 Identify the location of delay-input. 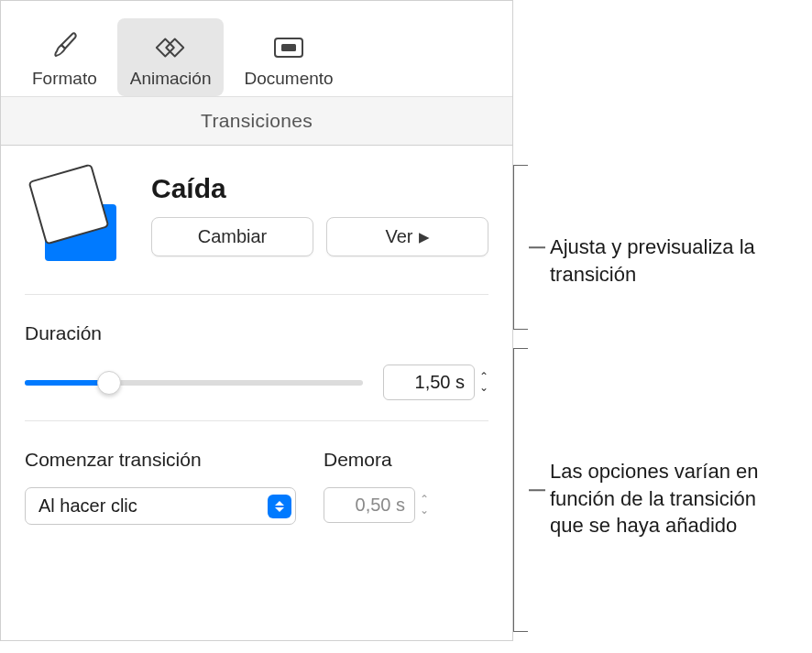
(369, 506).